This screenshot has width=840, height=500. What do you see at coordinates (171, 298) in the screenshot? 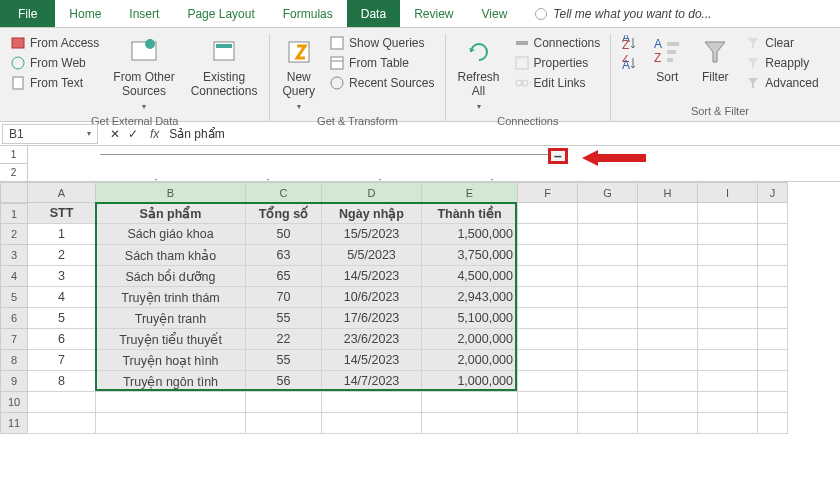
I see `cell: Truyện trinh thám` at bounding box center [171, 298].